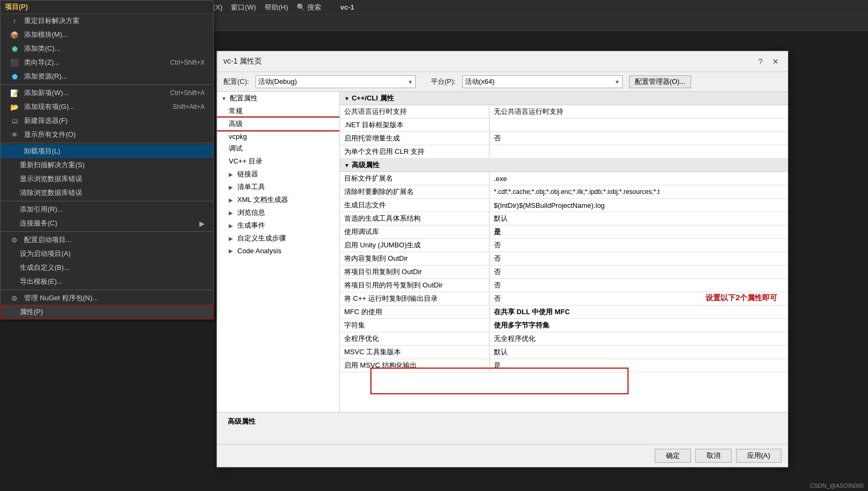 The width and height of the screenshot is (868, 491). I want to click on prop-build-log: 生成日志文件 $(IntDir)$(MSBuildProjectName).lo…, so click(564, 205).